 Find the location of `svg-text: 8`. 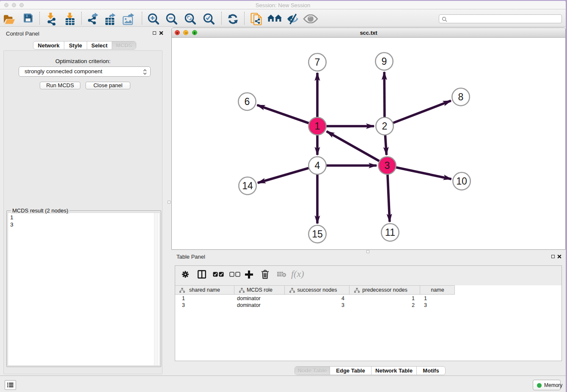

svg-text: 8 is located at coordinates (461, 97).